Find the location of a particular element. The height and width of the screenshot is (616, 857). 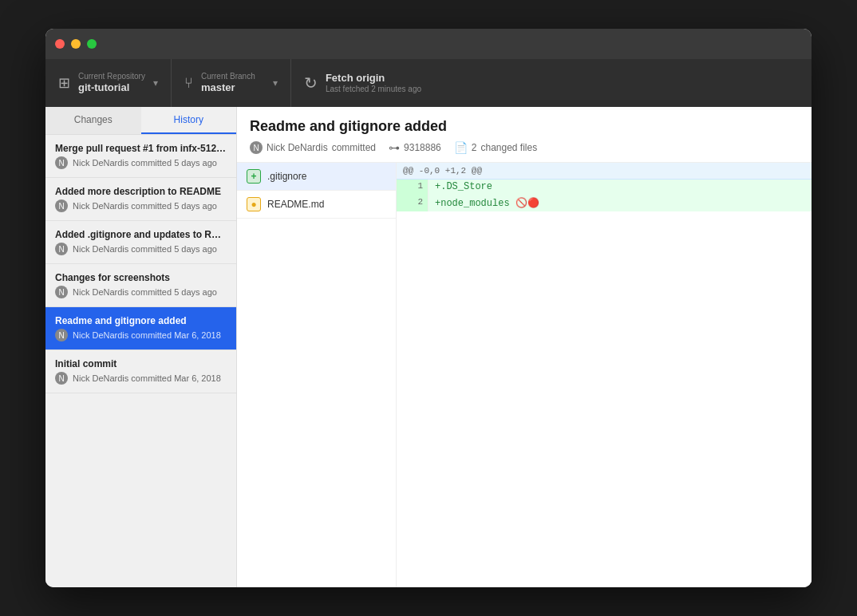

commit-header-title: Readme and gitignore added is located at coordinates (524, 126).